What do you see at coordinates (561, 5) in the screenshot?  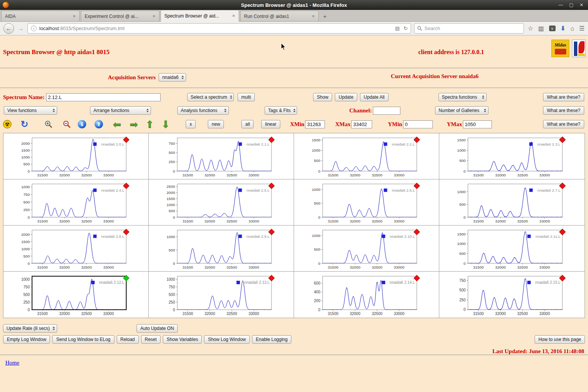 I see `minimize-button: —` at bounding box center [561, 5].